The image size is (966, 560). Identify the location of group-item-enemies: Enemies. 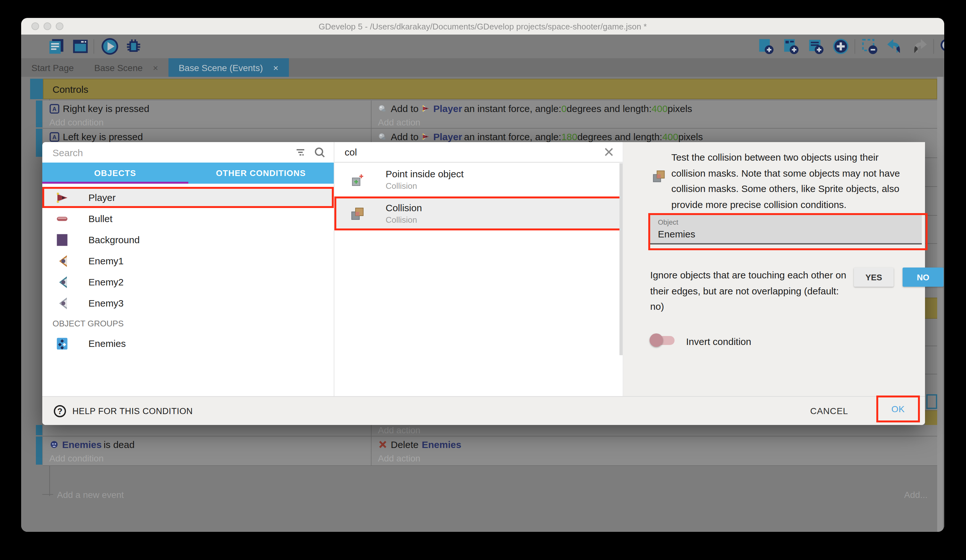
(188, 343).